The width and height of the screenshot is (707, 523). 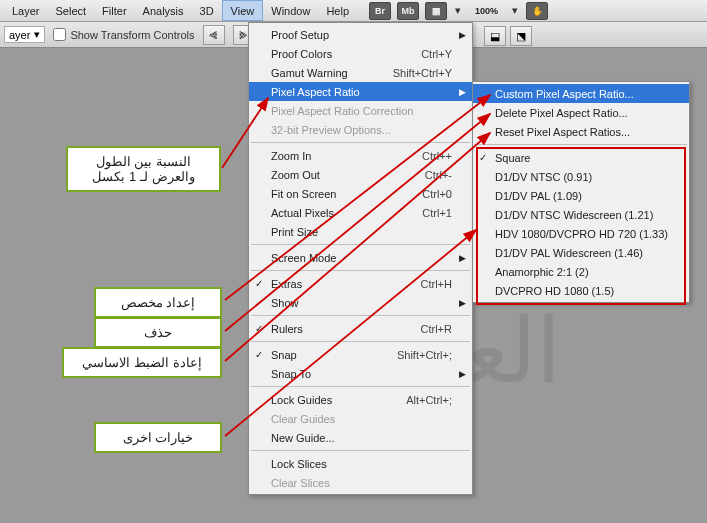 I want to click on distribute-icon-1: ⬓, so click(x=495, y=36).